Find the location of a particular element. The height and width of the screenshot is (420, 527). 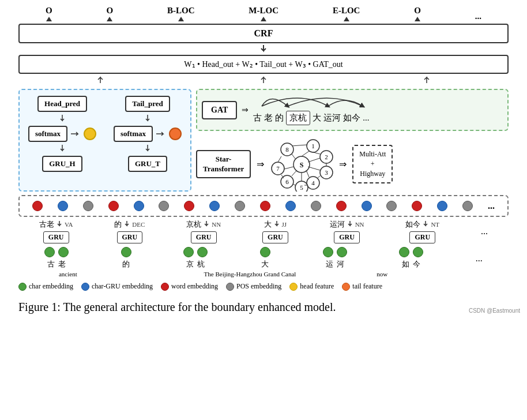

gat-top-row: GAT ⇒ is located at coordinates (352, 110).